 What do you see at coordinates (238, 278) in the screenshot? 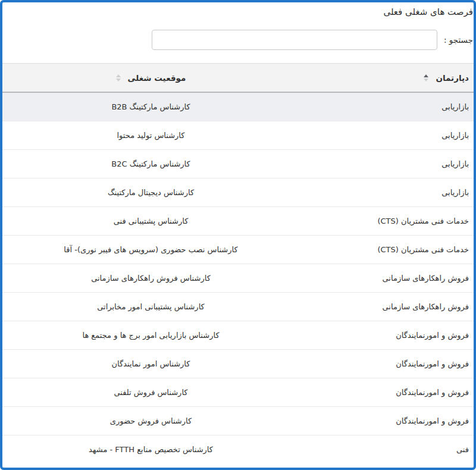
I see `job-row: فروش راهکارهای سازمانیکارشناس فروش راهکا…` at bounding box center [238, 278].